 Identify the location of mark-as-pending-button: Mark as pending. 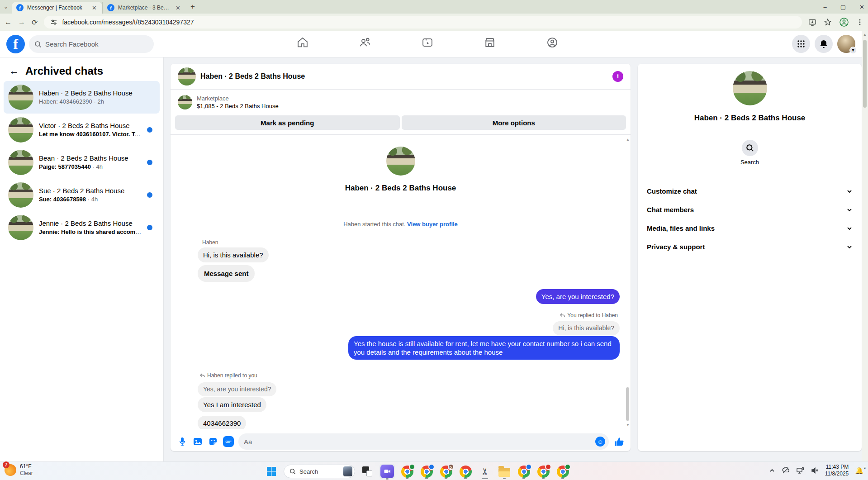
(288, 123).